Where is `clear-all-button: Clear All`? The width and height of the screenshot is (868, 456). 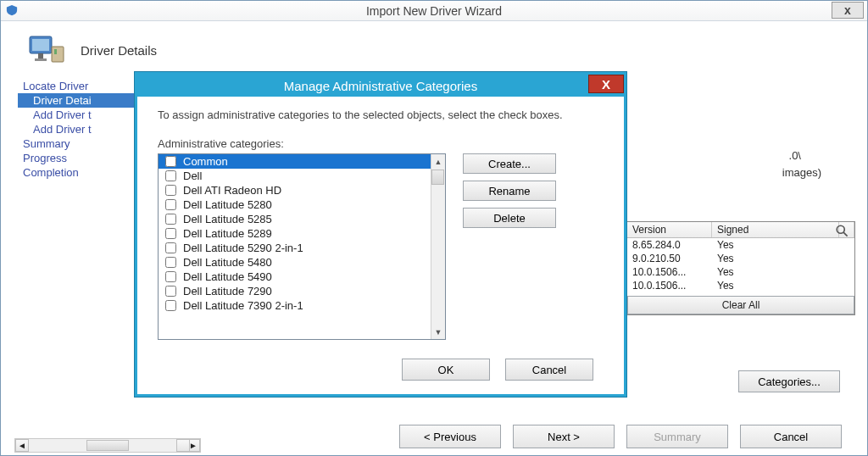 clear-all-button: Clear All is located at coordinates (741, 305).